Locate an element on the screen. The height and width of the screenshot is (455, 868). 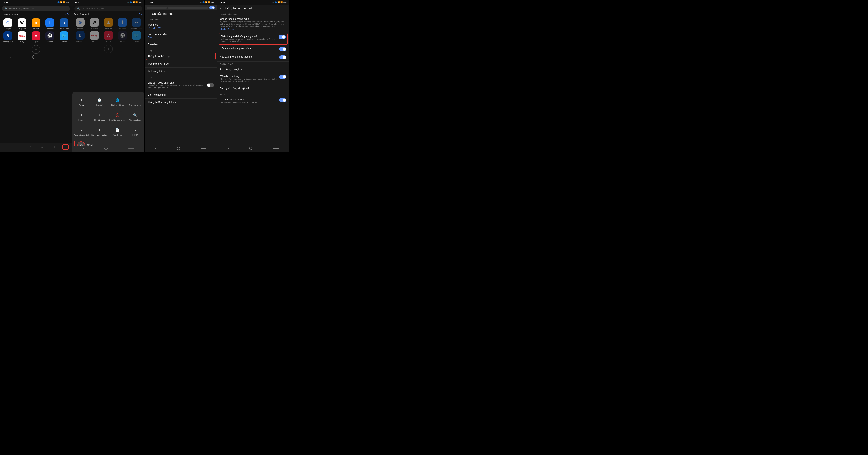
block-web-toggle is located at coordinates (282, 37).